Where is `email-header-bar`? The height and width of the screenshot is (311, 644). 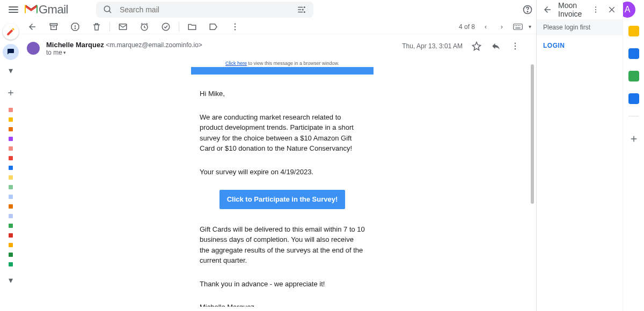
email-header-bar is located at coordinates (282, 71).